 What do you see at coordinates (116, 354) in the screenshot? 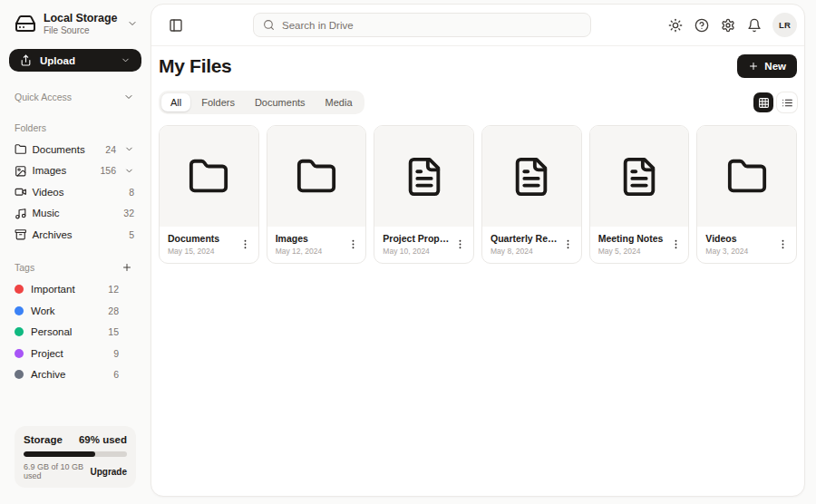
I see `tag-count: 9` at bounding box center [116, 354].